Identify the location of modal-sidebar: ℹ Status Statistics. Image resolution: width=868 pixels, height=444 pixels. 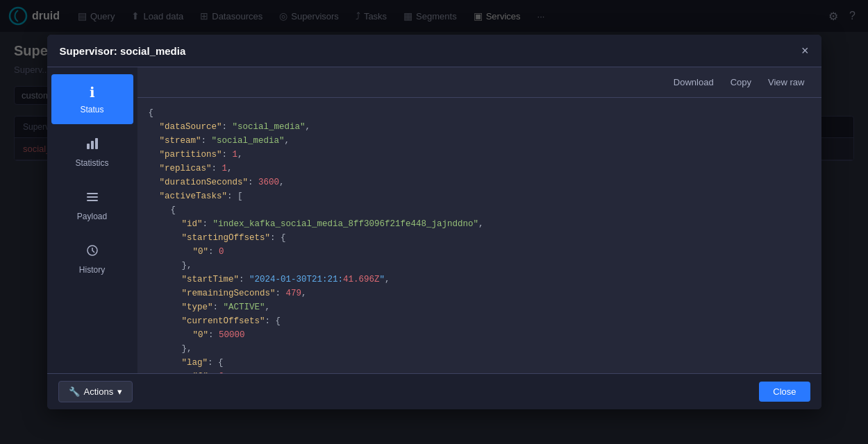
(92, 221).